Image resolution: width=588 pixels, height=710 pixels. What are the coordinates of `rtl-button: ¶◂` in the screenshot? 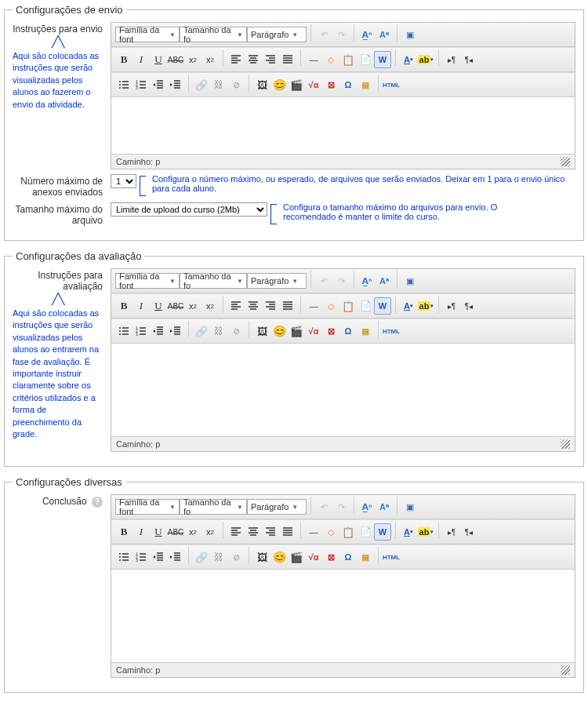 It's located at (469, 60).